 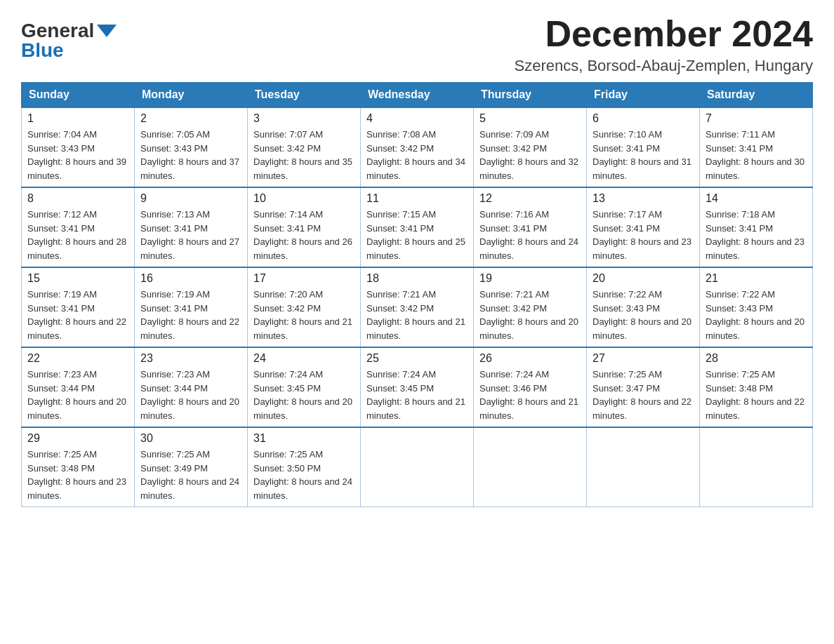 What do you see at coordinates (417, 45) in the screenshot?
I see `page-header: General Blue December 2024 Szerencs, Bor…` at bounding box center [417, 45].